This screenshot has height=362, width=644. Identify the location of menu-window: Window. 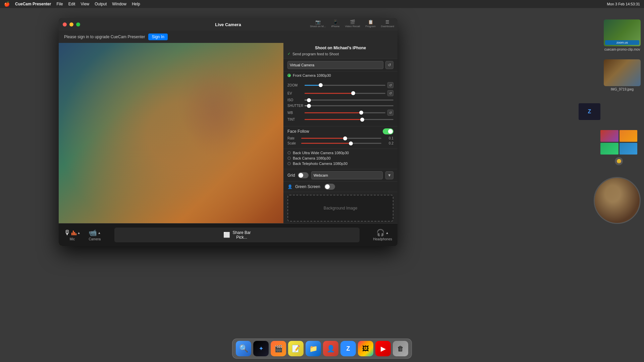
(119, 4).